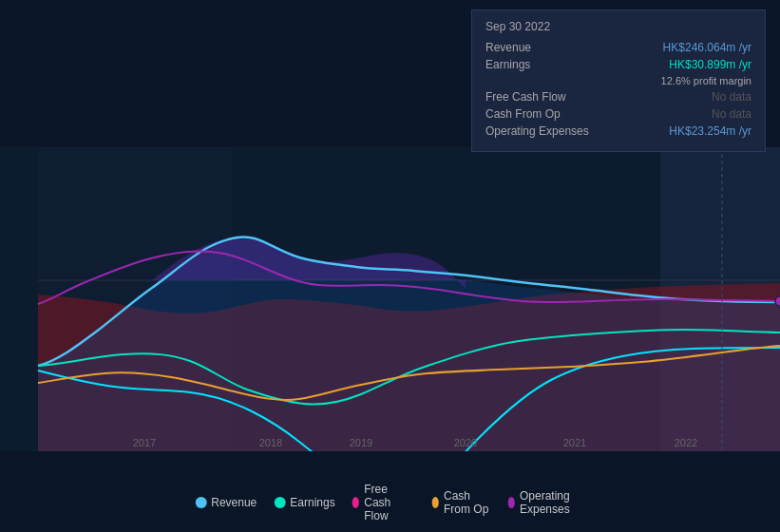  Describe the element at coordinates (390, 503) in the screenshot. I see `chart-legend: Revenue Earnings Free Cash Flow Cash Fro…` at that location.